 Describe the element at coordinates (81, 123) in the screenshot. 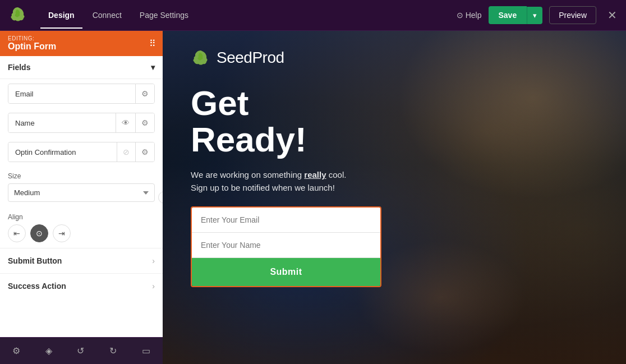

I see `field-row-name: Name 👁 ⚙` at that location.